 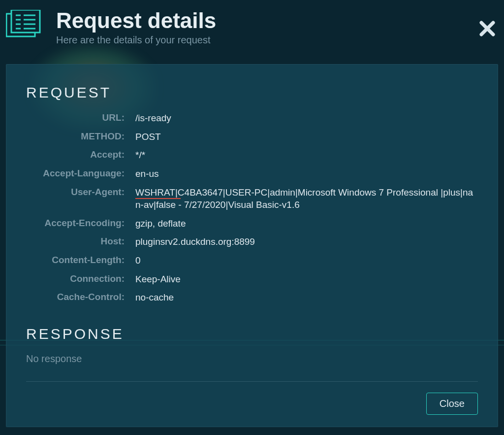 I want to click on field-label: Accept-Encoding:, so click(x=75, y=223).